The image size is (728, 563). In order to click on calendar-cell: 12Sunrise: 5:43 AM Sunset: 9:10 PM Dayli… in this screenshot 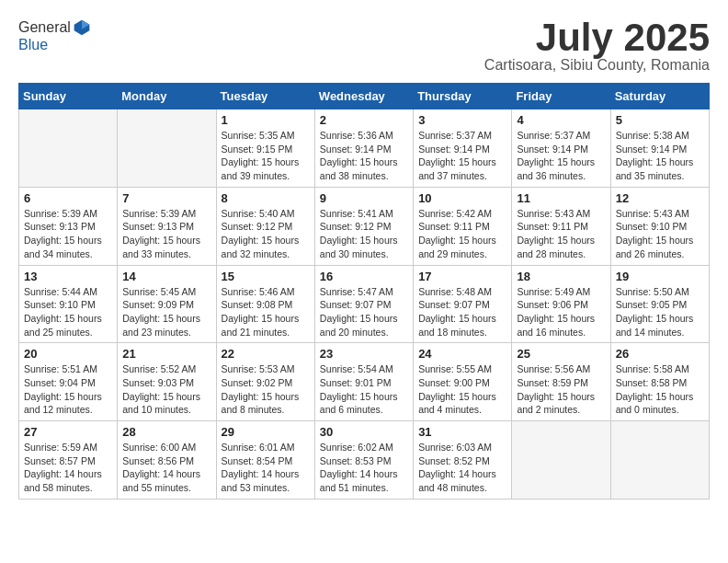, I will do `click(660, 226)`.